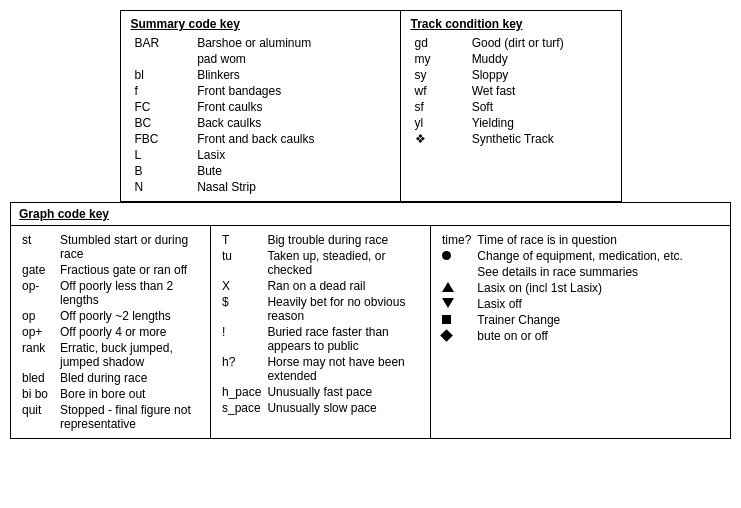 The image size is (741, 508). Describe the element at coordinates (440, 59) in the screenshot. I see `code-cell: my` at that location.